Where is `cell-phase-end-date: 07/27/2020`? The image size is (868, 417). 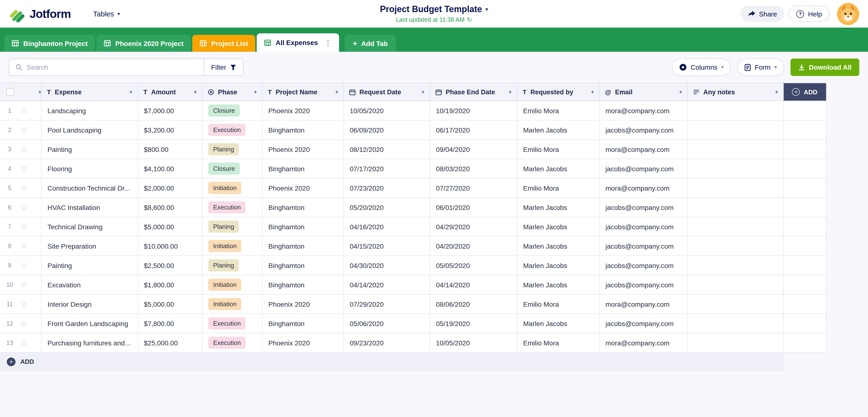 cell-phase-end-date: 07/27/2020 is located at coordinates (474, 188).